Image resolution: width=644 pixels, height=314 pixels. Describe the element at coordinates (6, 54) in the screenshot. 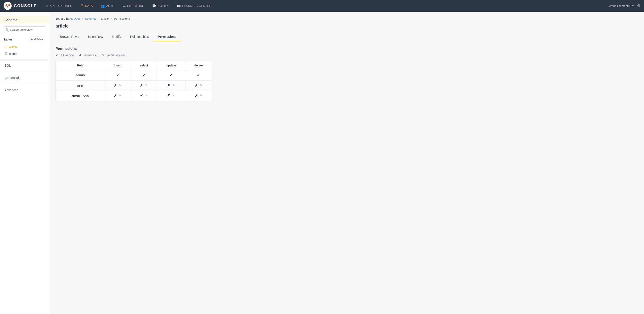

I see `table-icon-author: ☰` at that location.